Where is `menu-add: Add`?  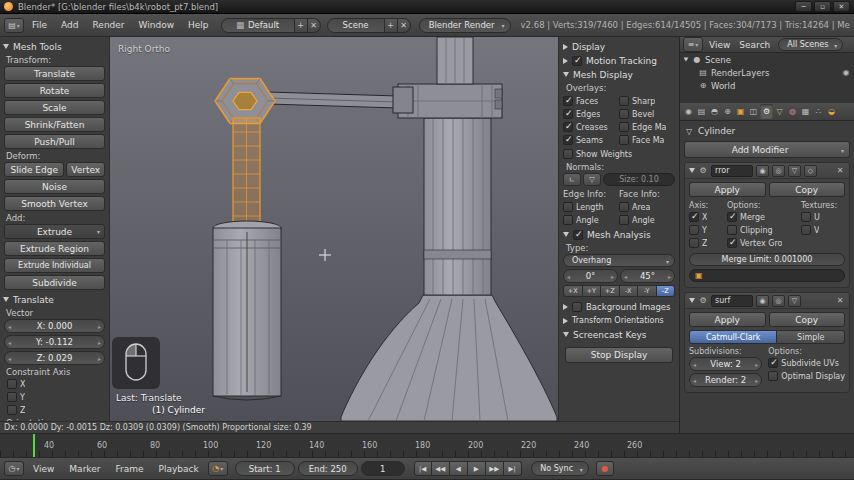
menu-add: Add is located at coordinates (70, 25).